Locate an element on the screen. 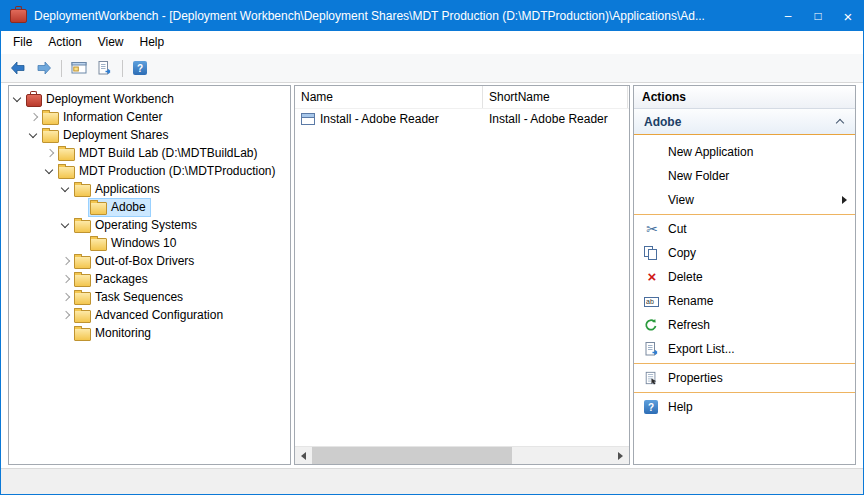  action-items: New ApplicationNew FolderView✂CutCopy×De… is located at coordinates (744, 277).